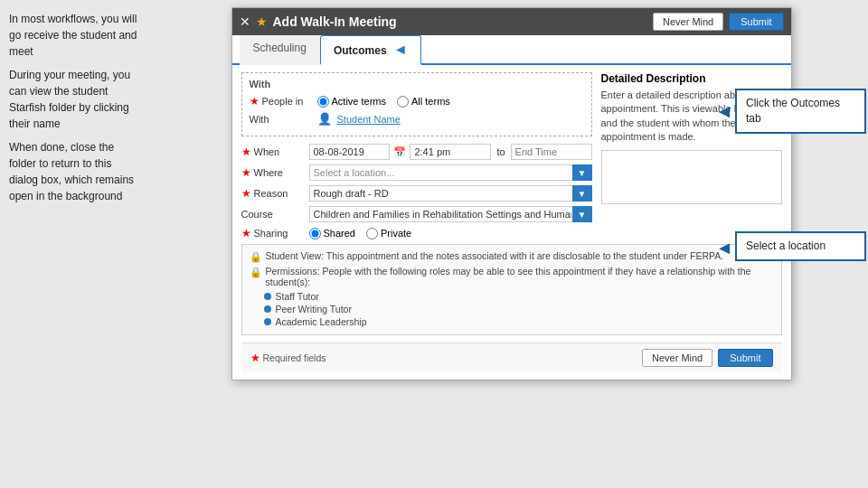 This screenshot has width=868, height=488. I want to click on where-select-wrapper: Select a location... ▼, so click(450, 173).